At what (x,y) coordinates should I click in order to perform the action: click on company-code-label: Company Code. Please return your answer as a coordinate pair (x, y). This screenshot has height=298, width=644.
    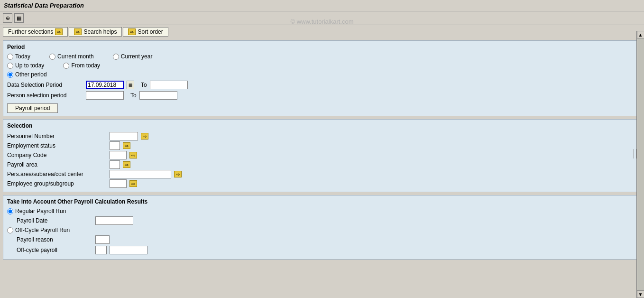
    Looking at the image, I should click on (57, 155).